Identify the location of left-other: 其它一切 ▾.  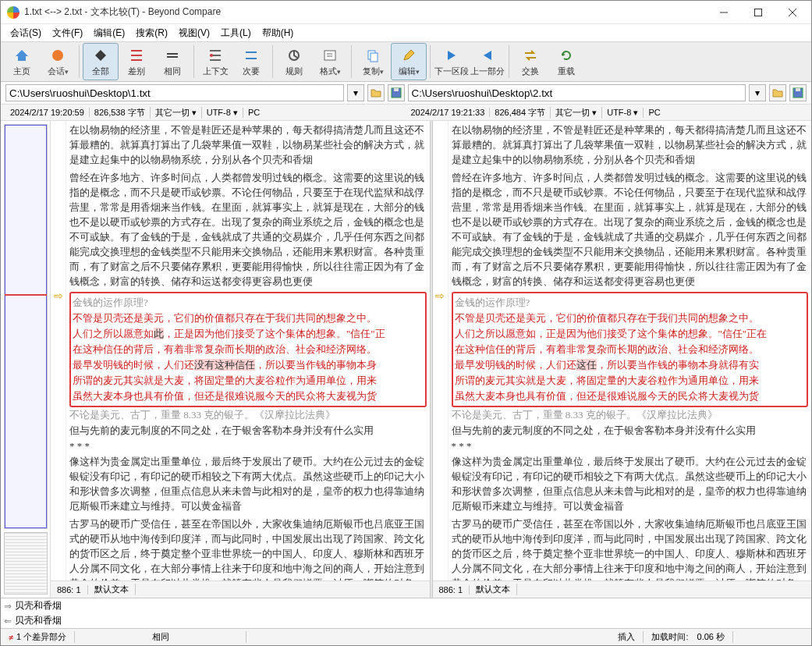
(176, 112).